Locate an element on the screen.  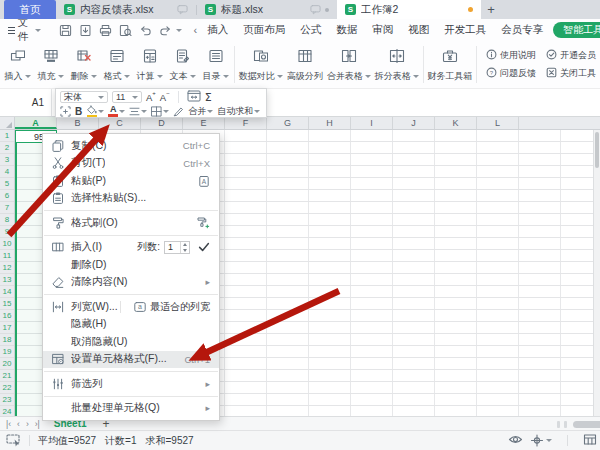
sheet-nav-icon: ‹ is located at coordinates (18, 424).